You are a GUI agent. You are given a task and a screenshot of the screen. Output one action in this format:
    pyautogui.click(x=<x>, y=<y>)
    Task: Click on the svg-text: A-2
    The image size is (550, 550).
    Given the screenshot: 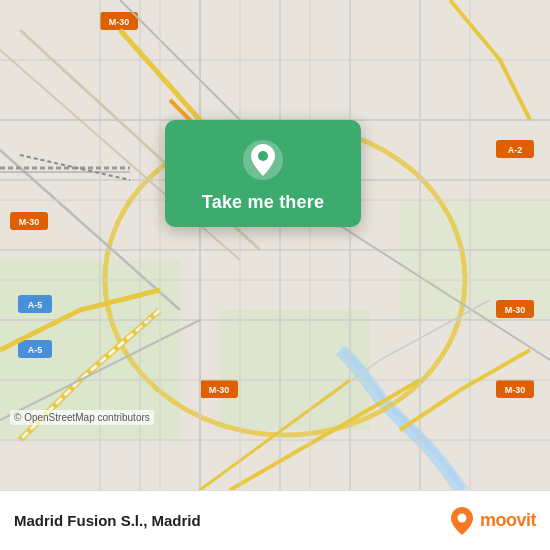 What is the action you would take?
    pyautogui.click(x=516, y=150)
    